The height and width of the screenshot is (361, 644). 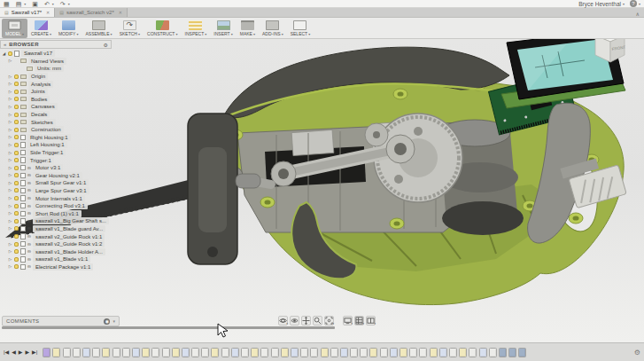 What do you see at coordinates (168, 328) in the screenshot?
I see `timeline-scrollbar` at bounding box center [168, 328].